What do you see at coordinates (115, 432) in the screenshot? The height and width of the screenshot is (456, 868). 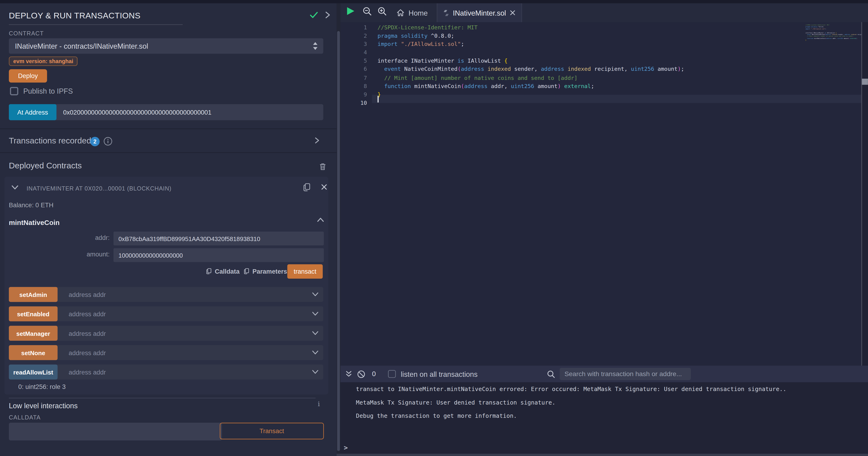 I see `low-level-calldata-input` at bounding box center [115, 432].